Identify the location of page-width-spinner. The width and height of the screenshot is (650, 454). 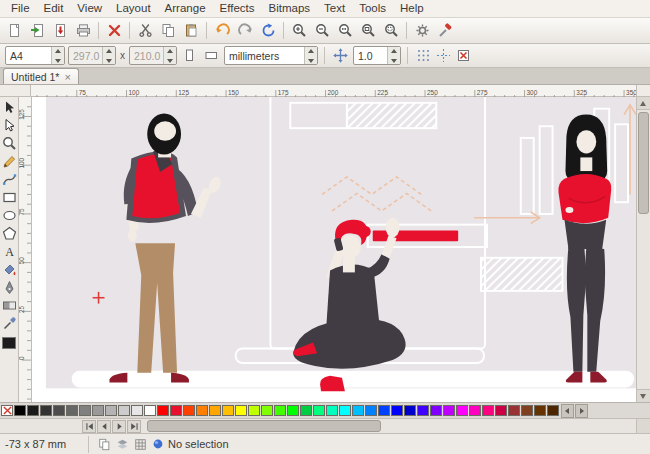
(108, 56).